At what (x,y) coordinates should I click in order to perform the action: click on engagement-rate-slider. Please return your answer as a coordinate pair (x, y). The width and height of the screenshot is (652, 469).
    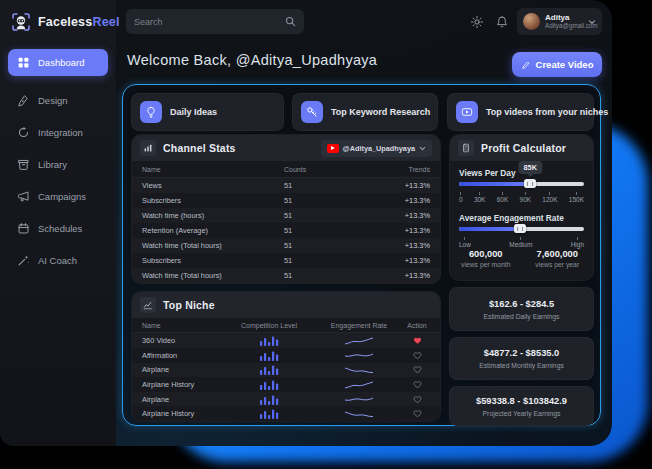
    Looking at the image, I should click on (522, 229).